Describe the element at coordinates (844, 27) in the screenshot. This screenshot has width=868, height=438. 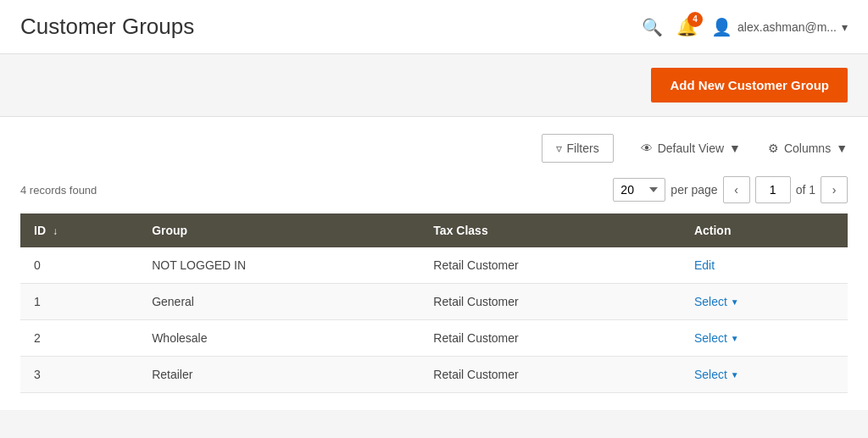
I see `user-dropdown-icon: ▾` at that location.